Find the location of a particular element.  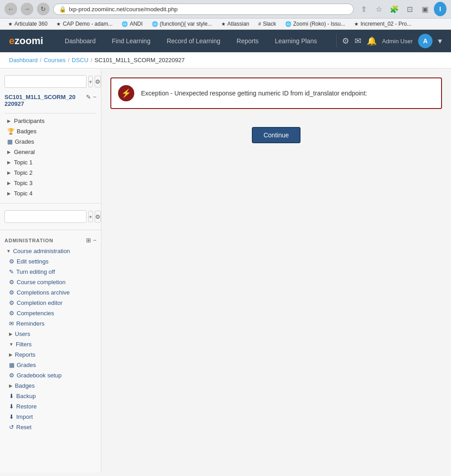

course-collapse-icon: − is located at coordinates (95, 97).